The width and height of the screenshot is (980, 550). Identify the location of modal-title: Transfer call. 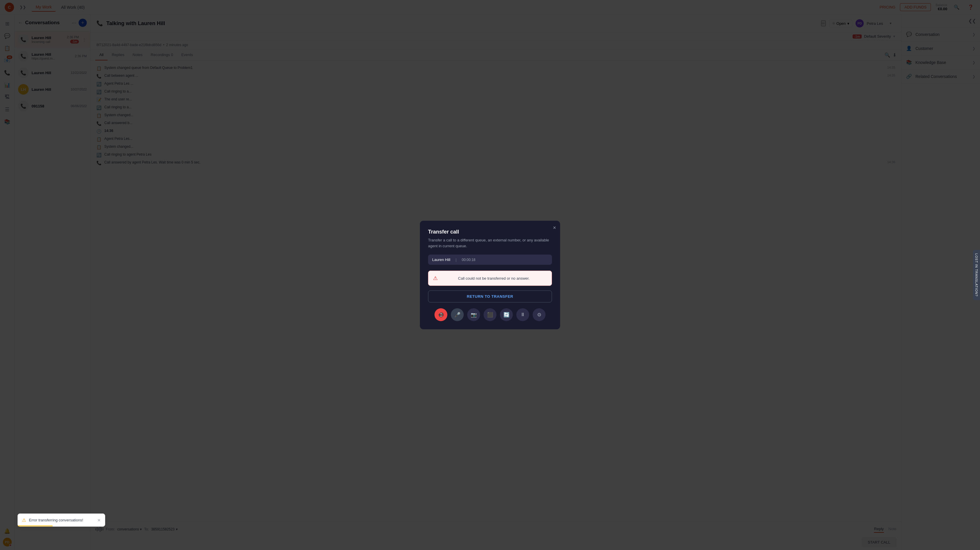
(459, 232).